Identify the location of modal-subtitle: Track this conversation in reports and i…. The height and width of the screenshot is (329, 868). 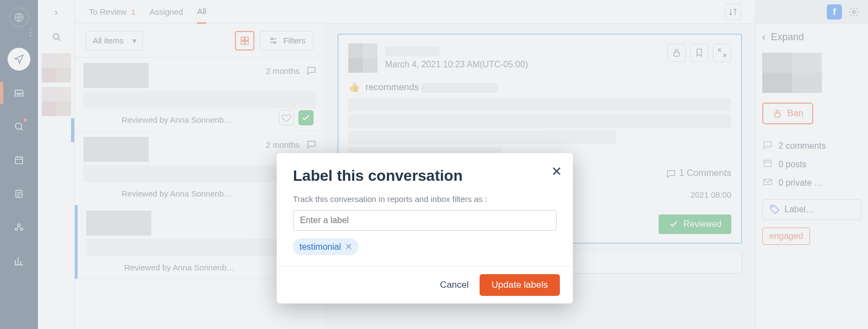
(425, 199).